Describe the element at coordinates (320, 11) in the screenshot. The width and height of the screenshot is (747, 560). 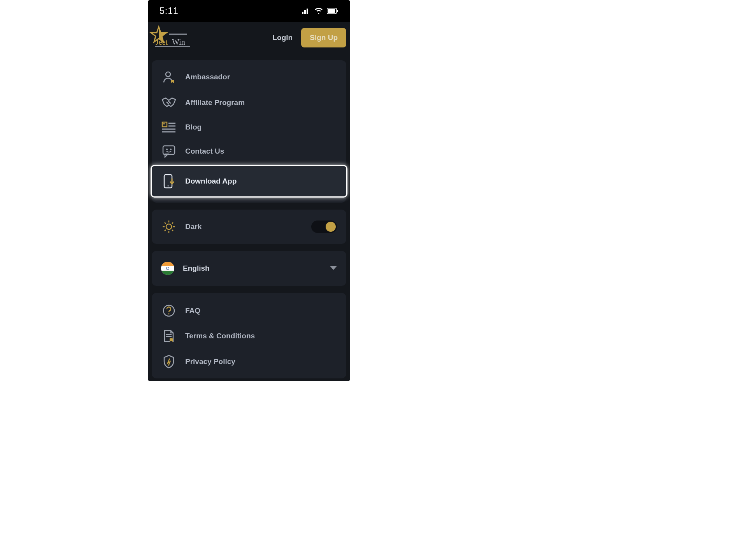
I see `status-icons` at that location.